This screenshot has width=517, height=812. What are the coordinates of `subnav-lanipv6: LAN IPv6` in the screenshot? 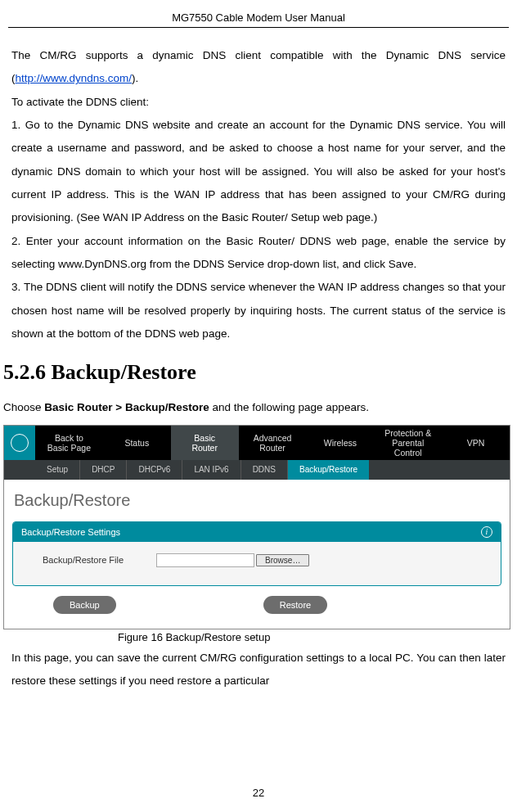 It's located at (211, 470).